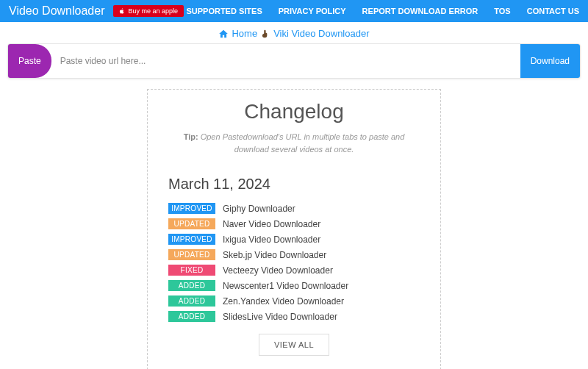 The height and width of the screenshot is (369, 588). I want to click on changelog-date: March 11, 2024, so click(294, 184).